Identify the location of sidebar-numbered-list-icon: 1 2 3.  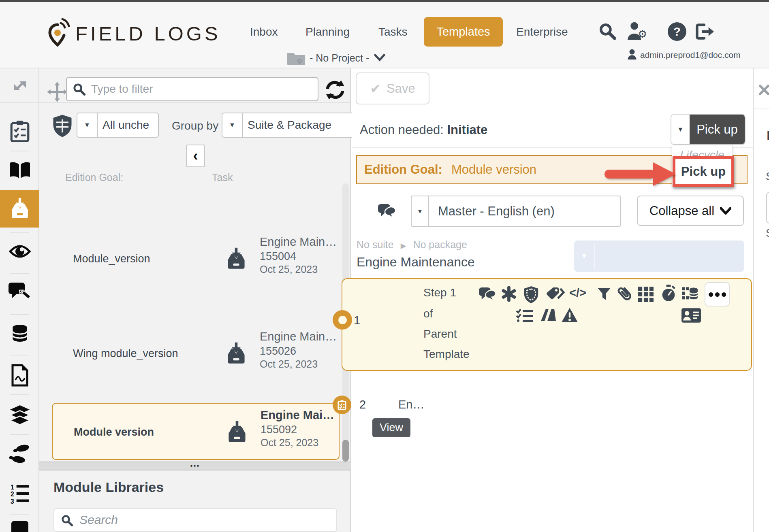
(20, 494).